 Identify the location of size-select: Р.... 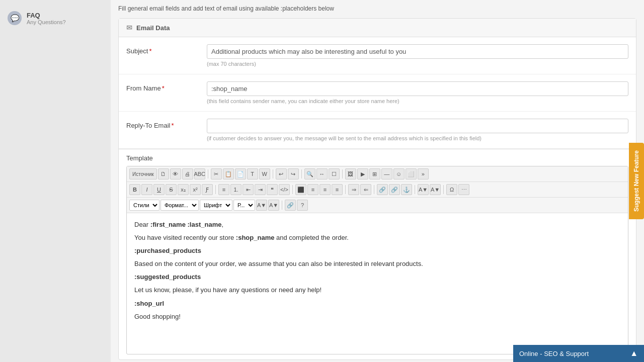
(245, 205).